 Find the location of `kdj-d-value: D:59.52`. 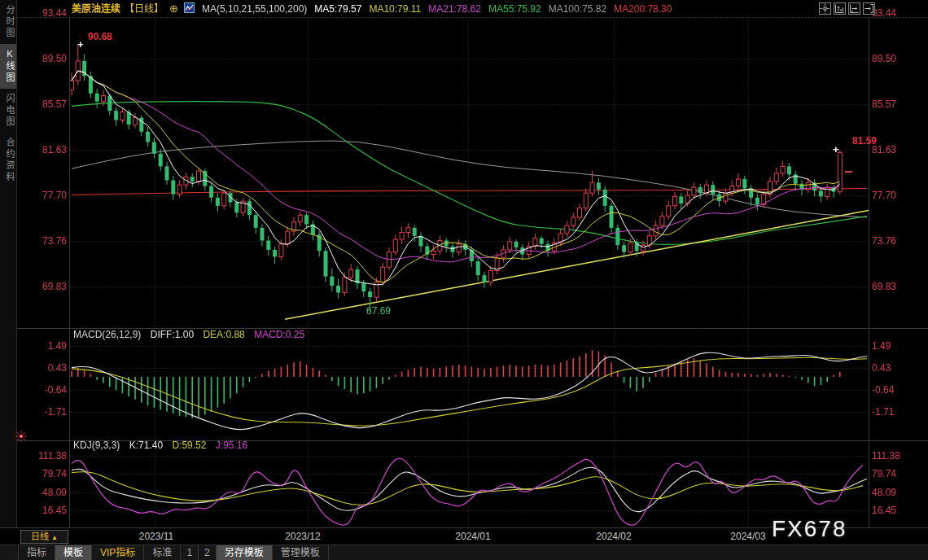

kdj-d-value: D:59.52 is located at coordinates (189, 445).